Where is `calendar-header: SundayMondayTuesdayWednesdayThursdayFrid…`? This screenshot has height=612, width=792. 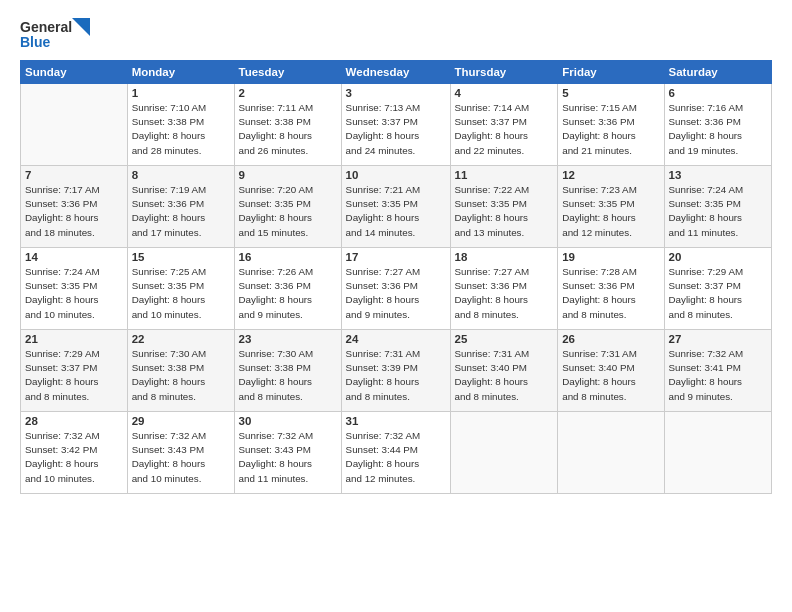 calendar-header: SundayMondayTuesdayWednesdayThursdayFrid… is located at coordinates (396, 72).